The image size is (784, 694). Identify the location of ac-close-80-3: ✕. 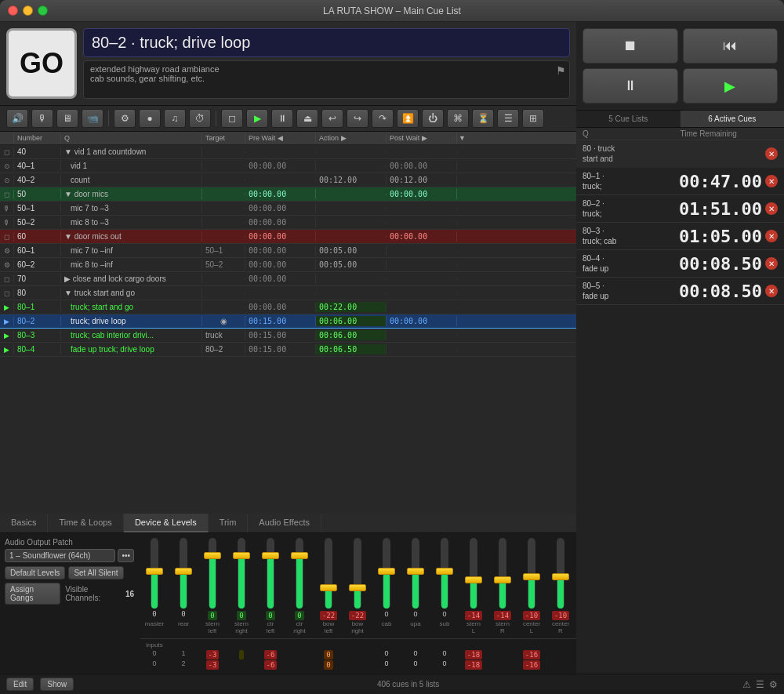
(771, 236).